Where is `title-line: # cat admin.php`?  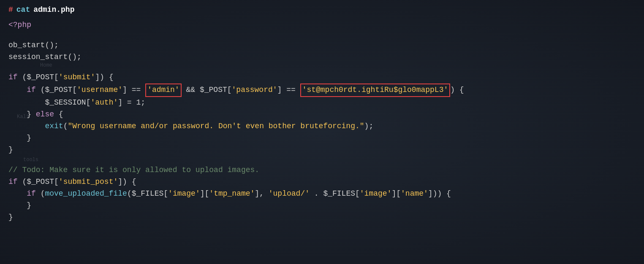
title-line: # cat admin.php is located at coordinates (322, 10).